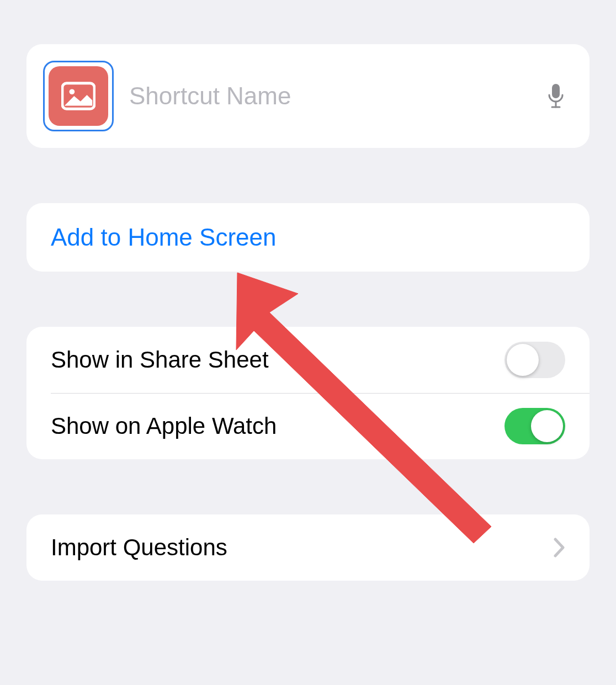 The image size is (616, 685). Describe the element at coordinates (302, 548) in the screenshot. I see `import-questions-label: Import Questions` at that location.